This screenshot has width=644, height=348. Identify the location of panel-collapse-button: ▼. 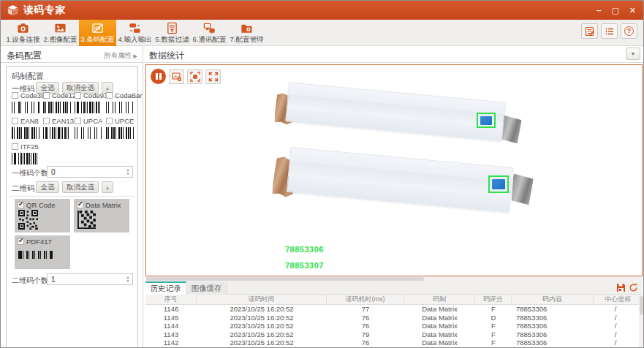
(633, 54).